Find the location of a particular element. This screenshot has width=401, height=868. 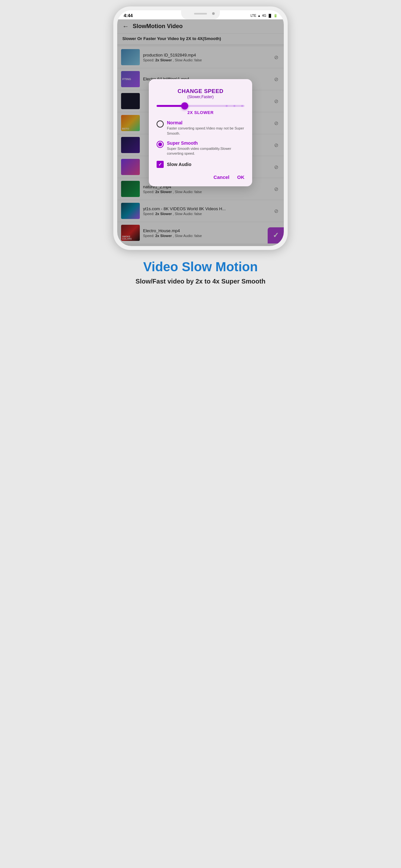

signal-icon: 4G is located at coordinates (264, 16).